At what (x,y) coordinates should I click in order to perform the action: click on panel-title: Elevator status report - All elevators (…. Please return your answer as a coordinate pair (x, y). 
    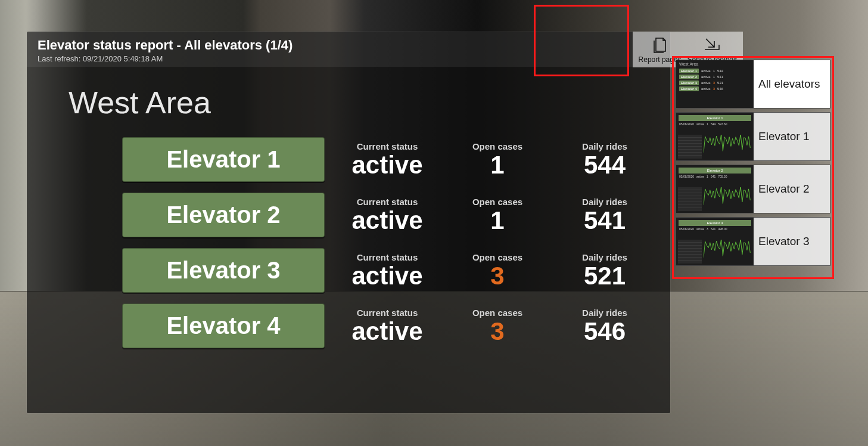
    Looking at the image, I should click on (349, 45).